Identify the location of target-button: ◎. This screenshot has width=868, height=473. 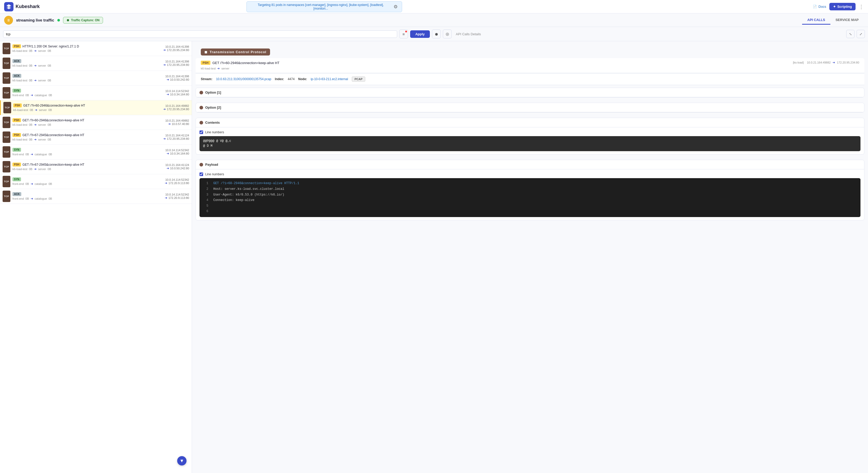
(447, 34).